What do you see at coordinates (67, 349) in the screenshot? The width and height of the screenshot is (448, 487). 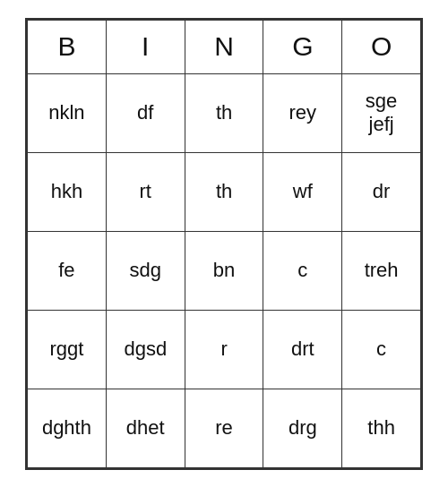 I see `table-cell: rggt` at bounding box center [67, 349].